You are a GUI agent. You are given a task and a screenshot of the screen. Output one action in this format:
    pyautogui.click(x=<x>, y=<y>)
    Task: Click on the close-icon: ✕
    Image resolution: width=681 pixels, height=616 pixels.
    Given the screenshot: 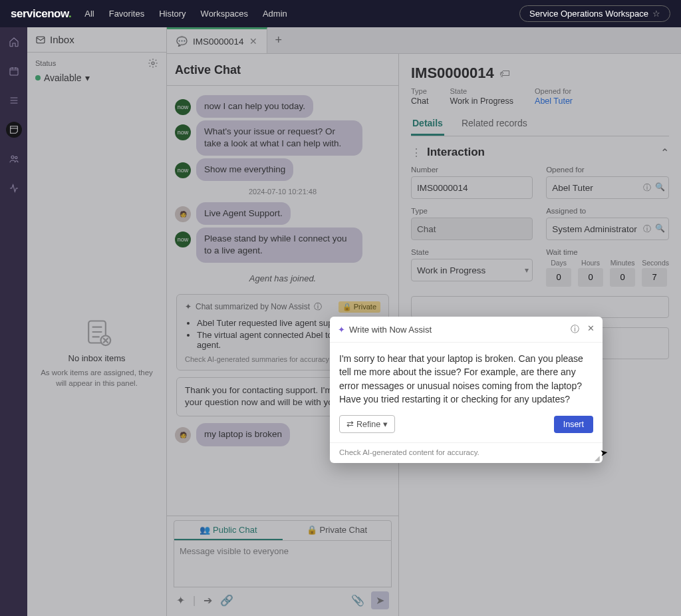 What is the action you would take?
    pyautogui.click(x=591, y=329)
    